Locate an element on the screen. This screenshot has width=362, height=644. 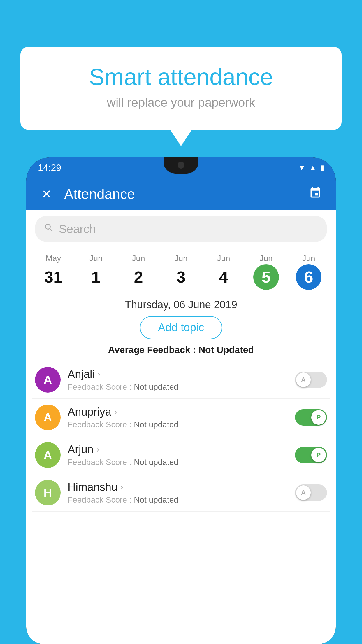
search-placeholder: Search is located at coordinates (78, 229).